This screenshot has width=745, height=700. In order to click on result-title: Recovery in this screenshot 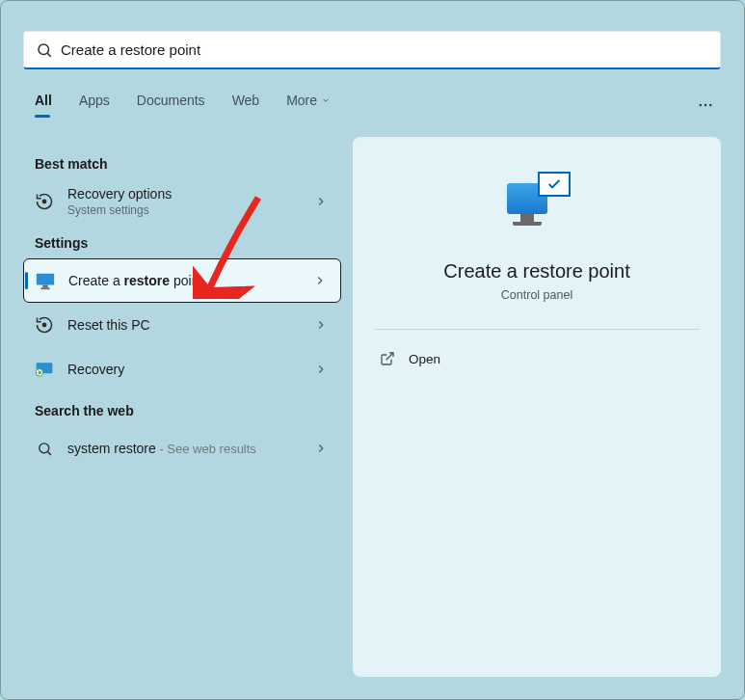, I will do `click(191, 369)`.